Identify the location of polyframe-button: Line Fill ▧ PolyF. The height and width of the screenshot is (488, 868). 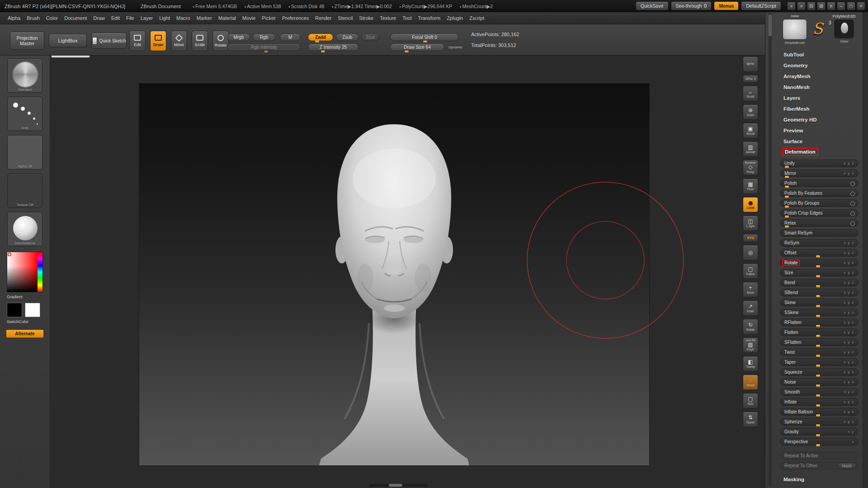
(750, 345).